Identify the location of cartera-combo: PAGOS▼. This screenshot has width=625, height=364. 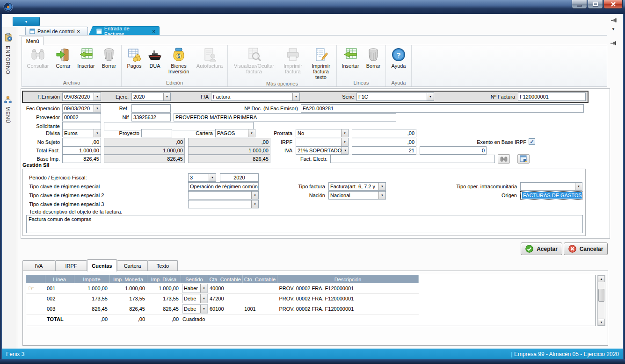
(235, 133).